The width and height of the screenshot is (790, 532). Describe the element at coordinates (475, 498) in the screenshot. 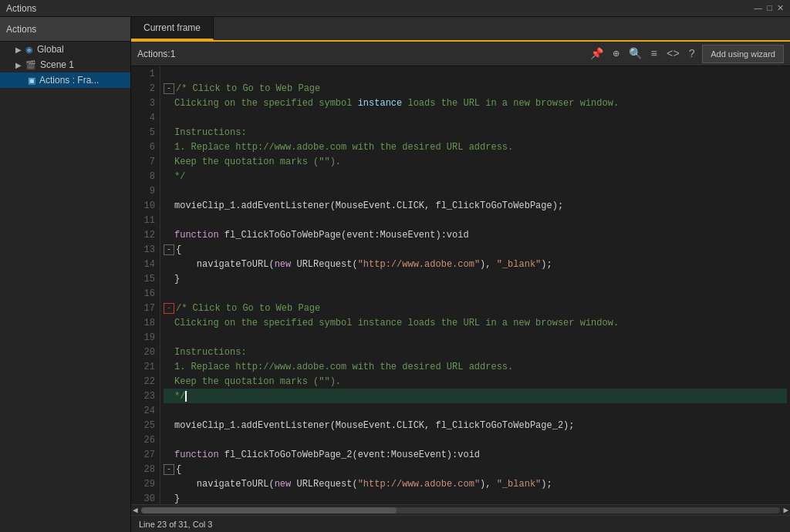

I see `code-line-30: }` at that location.